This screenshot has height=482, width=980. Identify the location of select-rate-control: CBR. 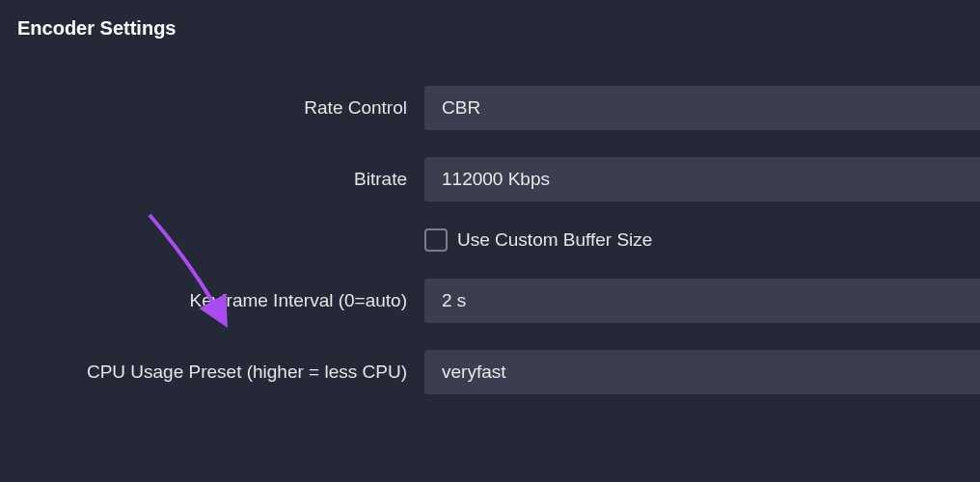
(702, 108).